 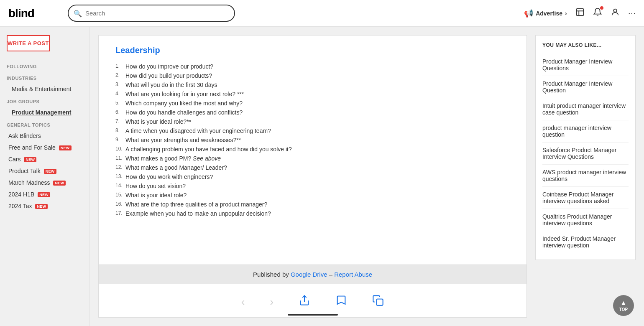 What do you see at coordinates (313, 158) in the screenshot?
I see `list-item: 11.What makes a good PM? See above` at bounding box center [313, 158].